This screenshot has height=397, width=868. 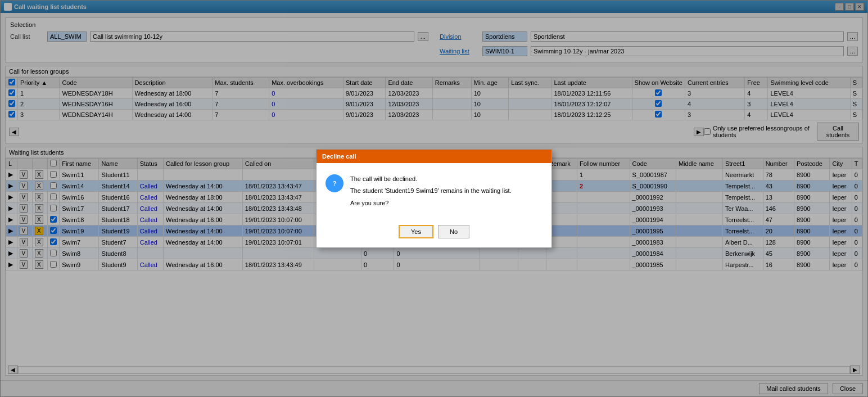 I want to click on modal-line3: Are you sure?, so click(x=431, y=204).